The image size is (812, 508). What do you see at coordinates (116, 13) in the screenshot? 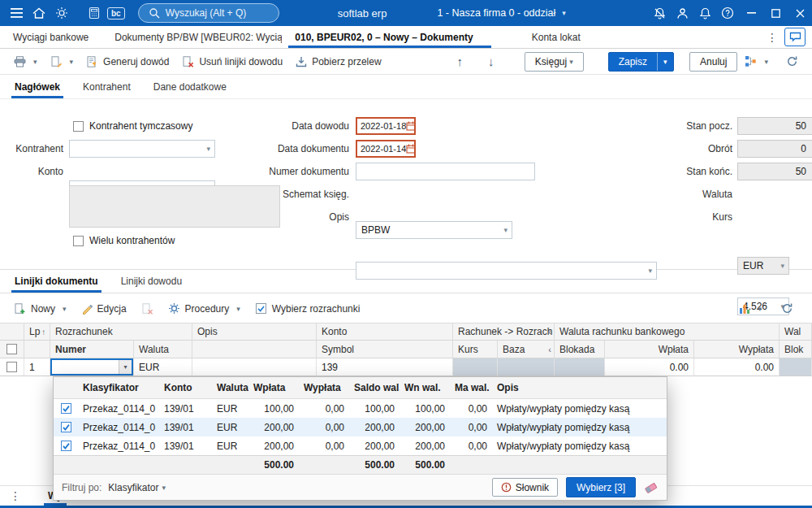
I see `bc-badge-icon: bc` at bounding box center [116, 13].